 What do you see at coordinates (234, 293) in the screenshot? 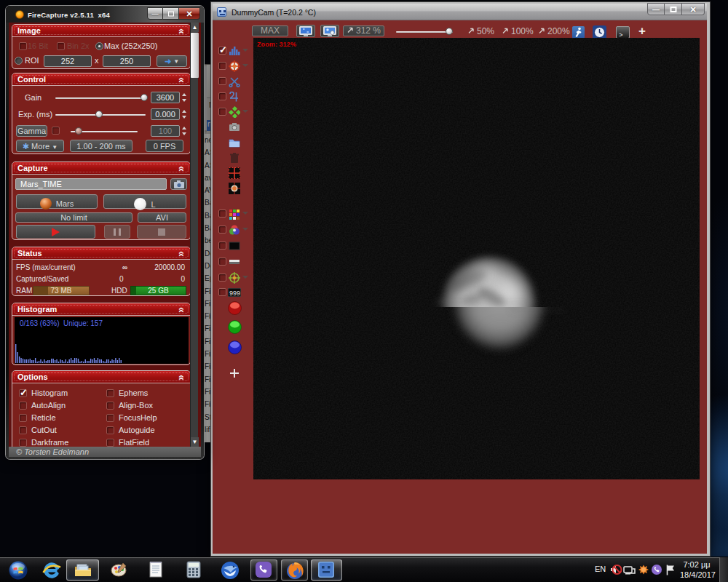
I see `svg-text: 999` at bounding box center [234, 293].